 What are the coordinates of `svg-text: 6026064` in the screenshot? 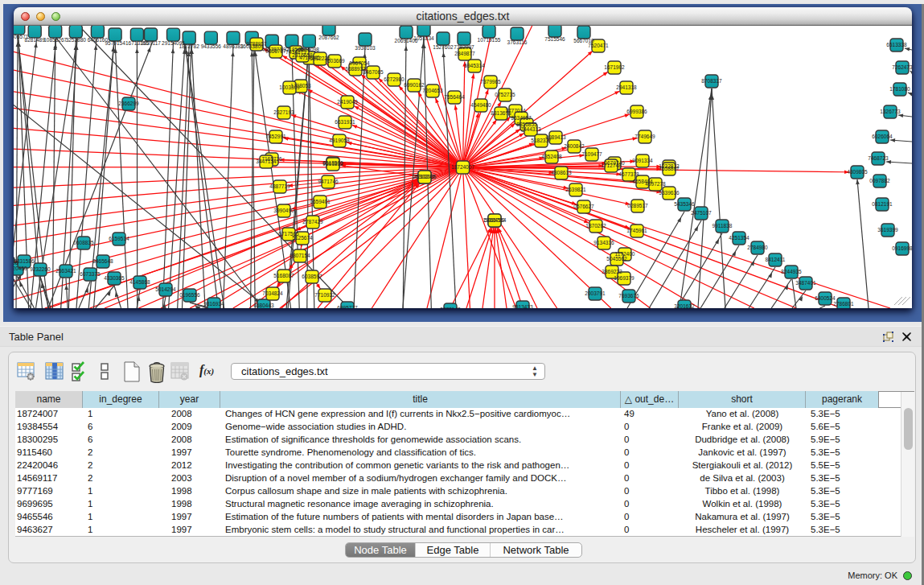 It's located at (882, 137).